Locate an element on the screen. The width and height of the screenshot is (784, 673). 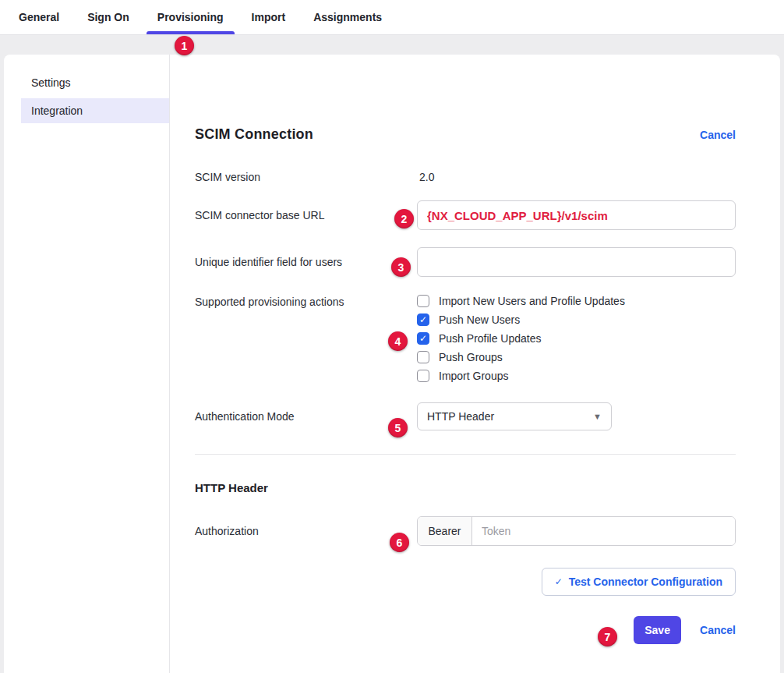
unique-id-input is located at coordinates (577, 262).